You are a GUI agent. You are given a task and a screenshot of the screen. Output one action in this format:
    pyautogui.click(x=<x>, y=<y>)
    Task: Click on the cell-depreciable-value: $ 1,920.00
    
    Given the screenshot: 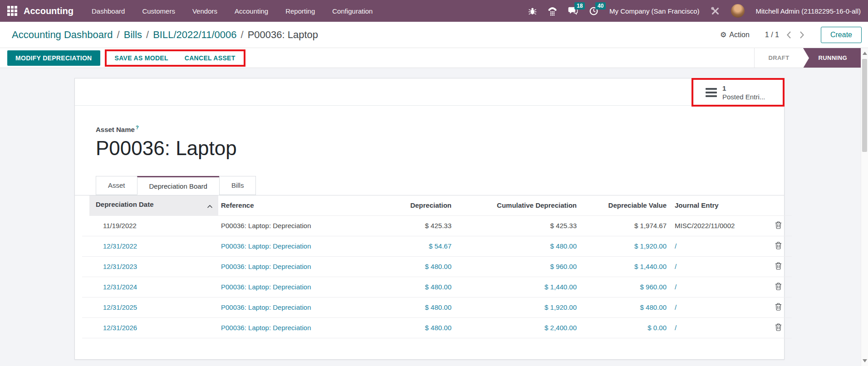 What is the action you would take?
    pyautogui.click(x=629, y=246)
    